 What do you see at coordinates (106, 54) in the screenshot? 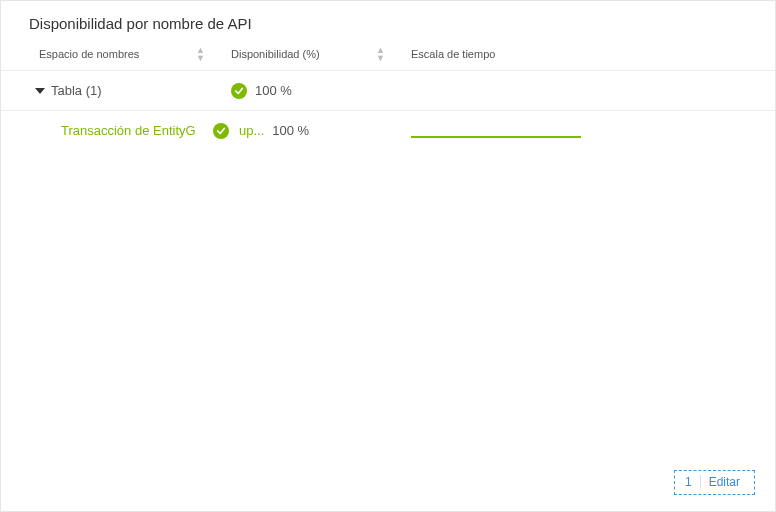
I see `col-header-namespace: Espacio de nombres ▲▼` at bounding box center [106, 54].